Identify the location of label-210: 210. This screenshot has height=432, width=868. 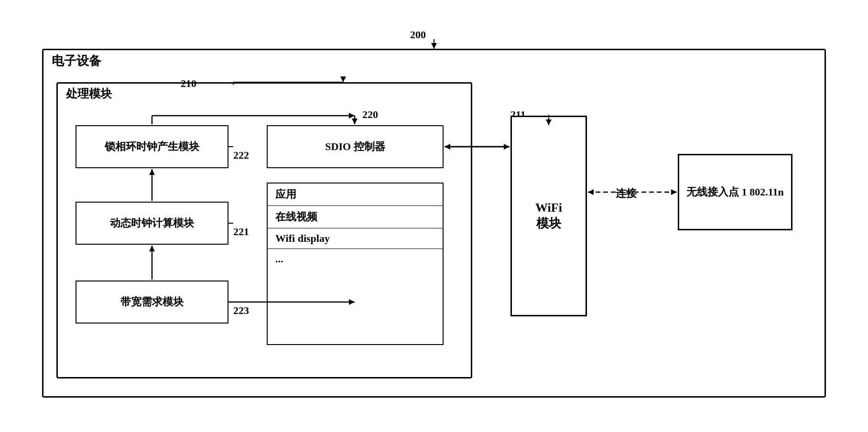
(188, 84).